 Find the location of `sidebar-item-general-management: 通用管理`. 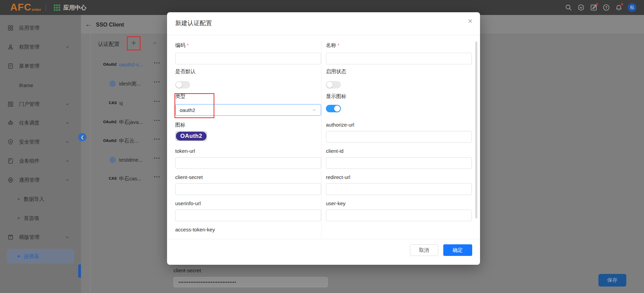

sidebar-item-general-management: 通用管理 is located at coordinates (40, 180).